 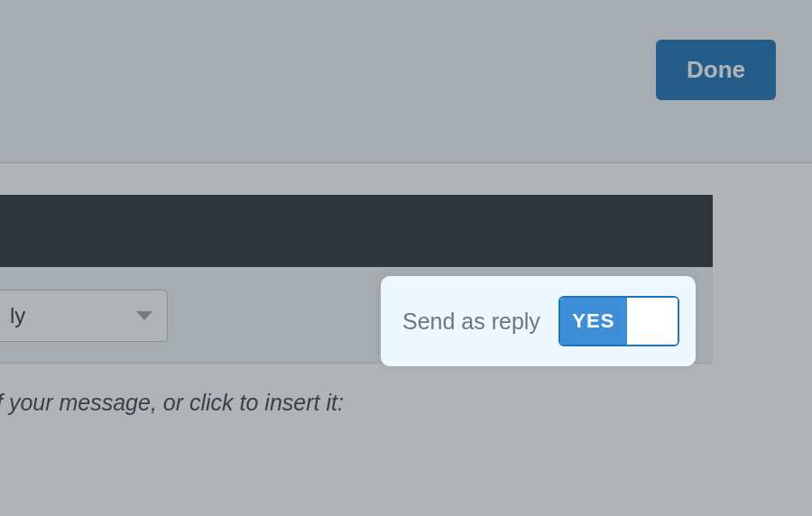 What do you see at coordinates (171, 402) in the screenshot?
I see `hint-text: f your message, or click to insert it:` at bounding box center [171, 402].